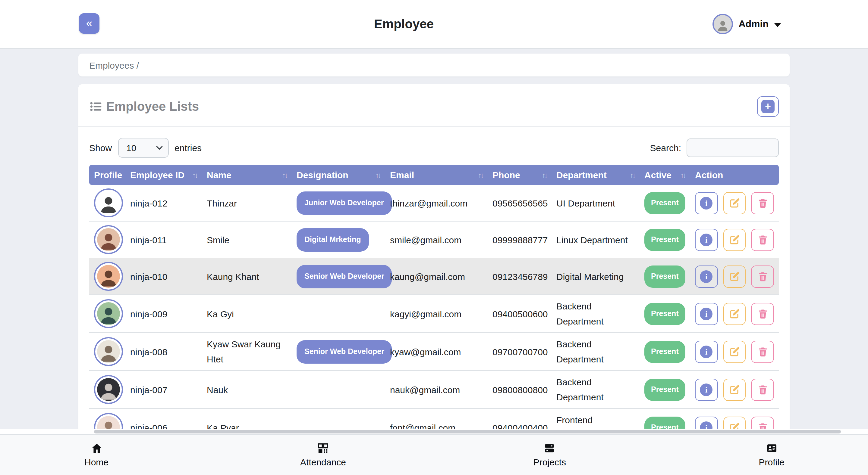  What do you see at coordinates (434, 276) in the screenshot?
I see `table-row: ninja-010 Kaung Khant Senior Web Develop…` at bounding box center [434, 276].